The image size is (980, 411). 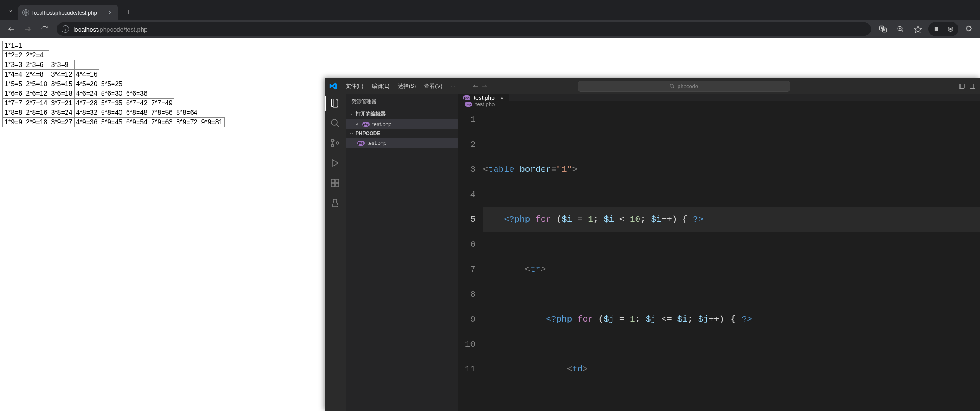 What do you see at coordinates (918, 29) in the screenshot?
I see `bookmark-star-icon` at bounding box center [918, 29].